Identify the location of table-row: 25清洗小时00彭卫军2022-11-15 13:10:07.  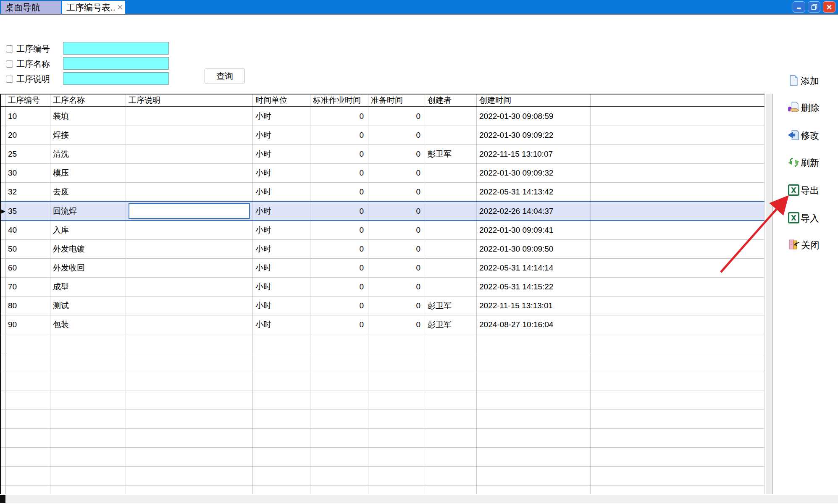
(383, 155).